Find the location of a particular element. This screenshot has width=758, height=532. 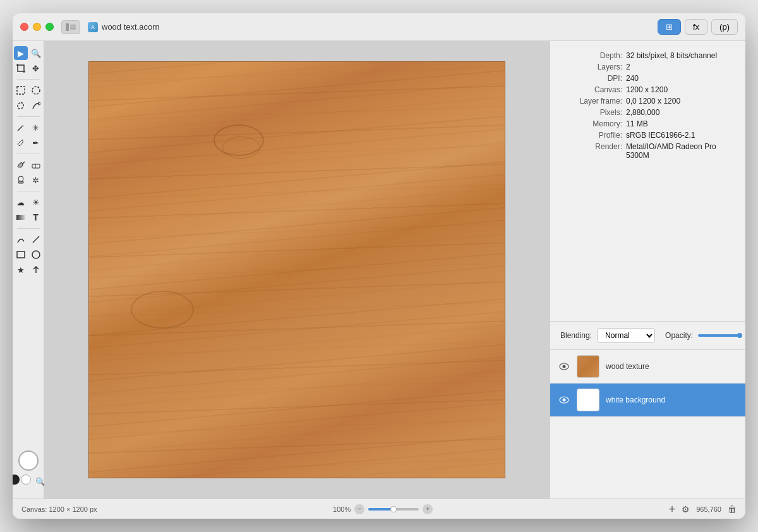

render-value: Metal/IO/AMD Radeon Pro 5300M is located at coordinates (680, 151).